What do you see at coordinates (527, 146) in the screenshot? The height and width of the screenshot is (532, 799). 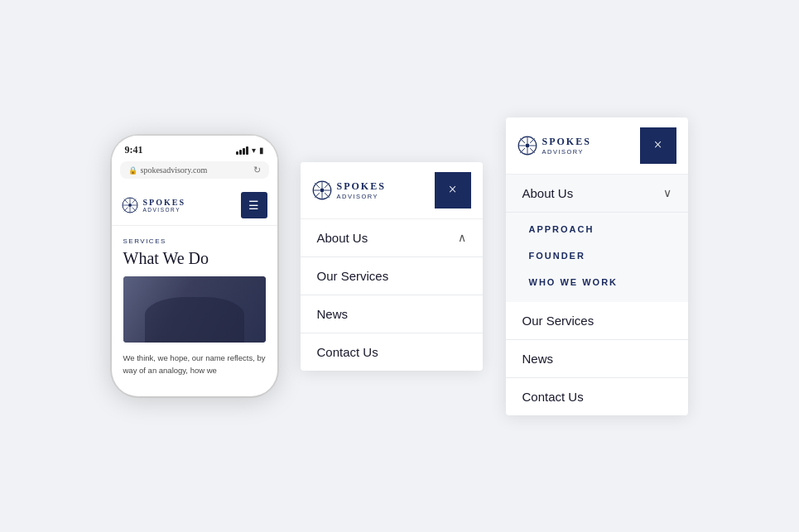 I see `panel2-logo-icon` at bounding box center [527, 146].